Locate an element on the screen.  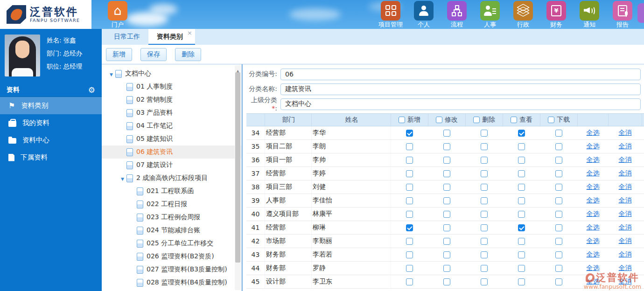
table-row: 39人事部李佳怡全选全消 is located at coordinates (445, 201).